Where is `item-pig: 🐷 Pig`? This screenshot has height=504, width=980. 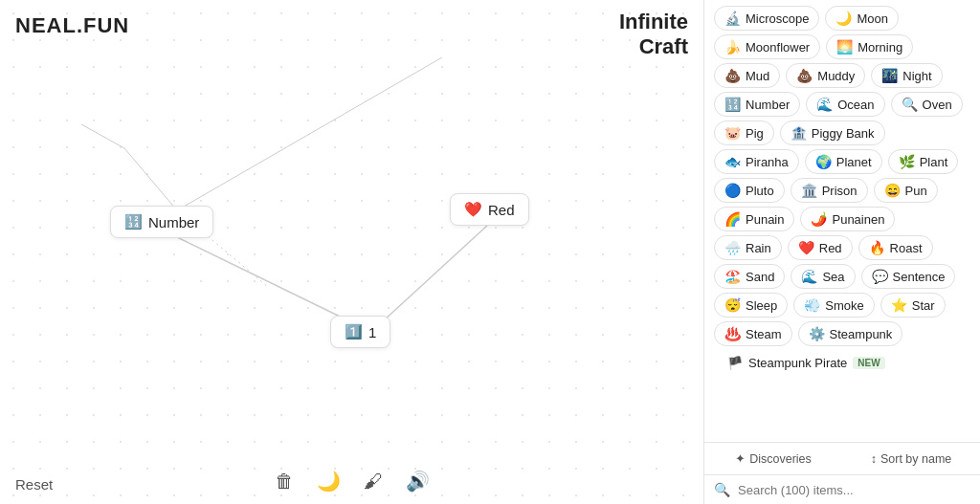 item-pig: 🐷 Pig is located at coordinates (745, 133).